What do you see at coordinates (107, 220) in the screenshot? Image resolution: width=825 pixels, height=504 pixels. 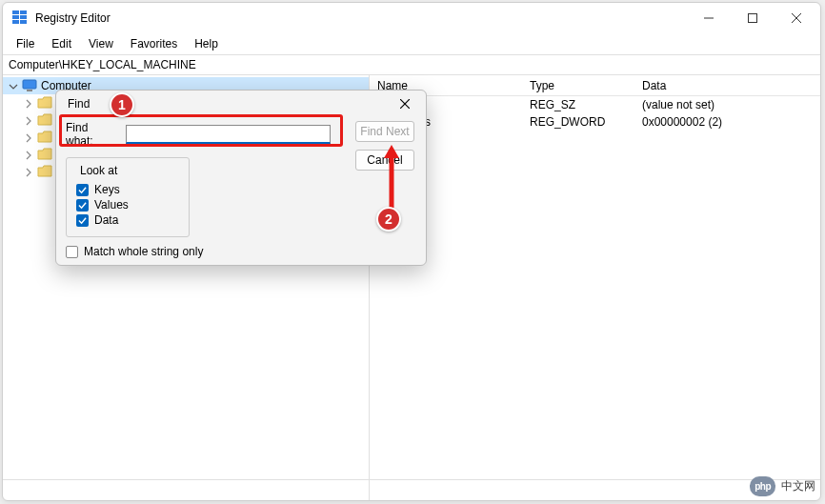 I see `checkbox-data-label: Data` at bounding box center [107, 220].